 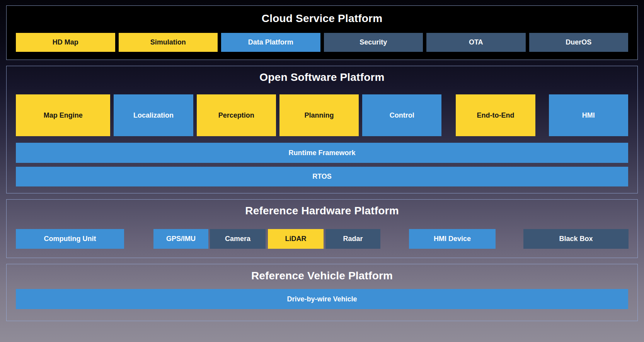 What do you see at coordinates (296, 239) in the screenshot?
I see `hardware-box-lidar: LiDAR` at bounding box center [296, 239].